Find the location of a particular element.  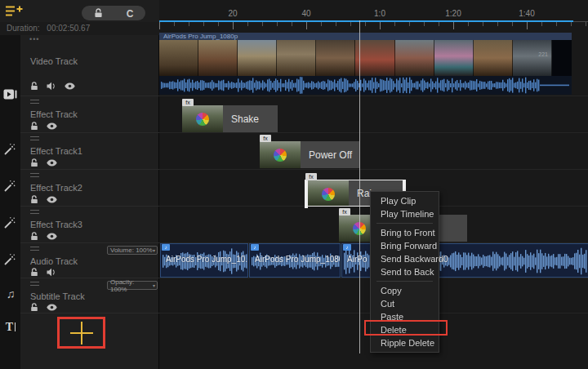

effect-track2-icon is located at coordinates (11, 223).